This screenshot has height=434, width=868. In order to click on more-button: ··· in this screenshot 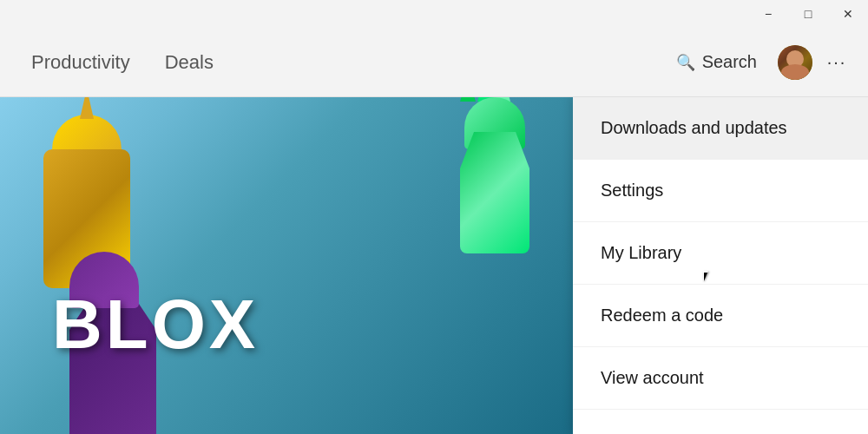, I will do `click(837, 62)`.